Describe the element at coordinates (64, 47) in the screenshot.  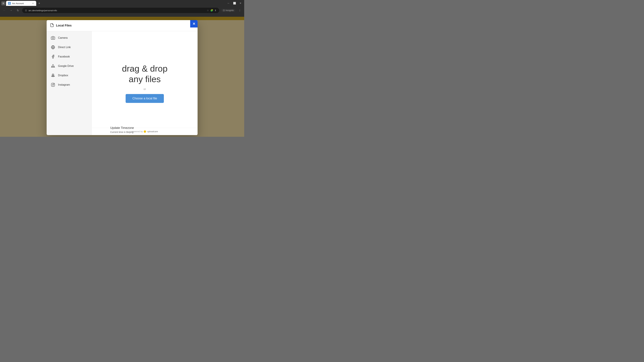
I see `direct-link-label: Direct Link` at that location.